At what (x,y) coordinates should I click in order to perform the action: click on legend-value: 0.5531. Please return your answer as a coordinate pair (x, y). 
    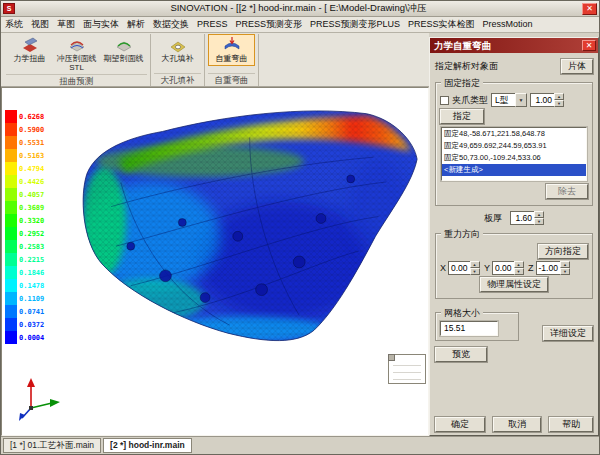
    Looking at the image, I should click on (32, 143).